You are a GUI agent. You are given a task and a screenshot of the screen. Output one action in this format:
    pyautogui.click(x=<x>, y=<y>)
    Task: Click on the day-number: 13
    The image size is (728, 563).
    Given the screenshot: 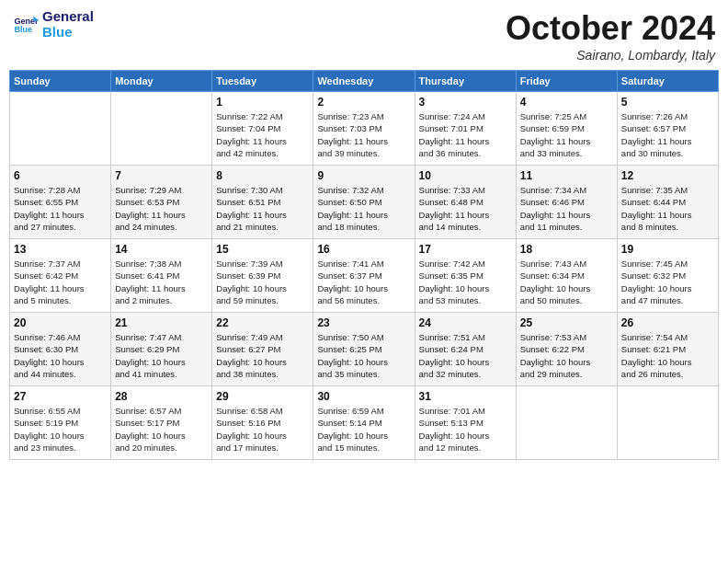 What is the action you would take?
    pyautogui.click(x=61, y=249)
    